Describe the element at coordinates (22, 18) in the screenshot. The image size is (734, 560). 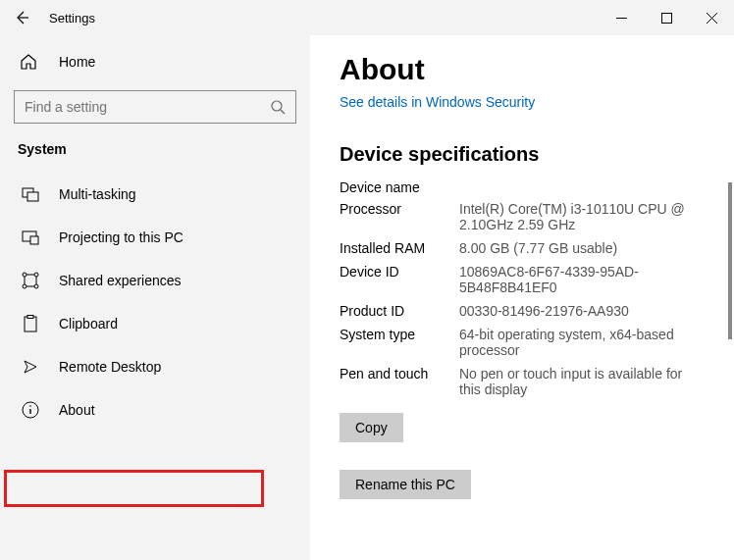
I see `back-arrow-icon` at that location.